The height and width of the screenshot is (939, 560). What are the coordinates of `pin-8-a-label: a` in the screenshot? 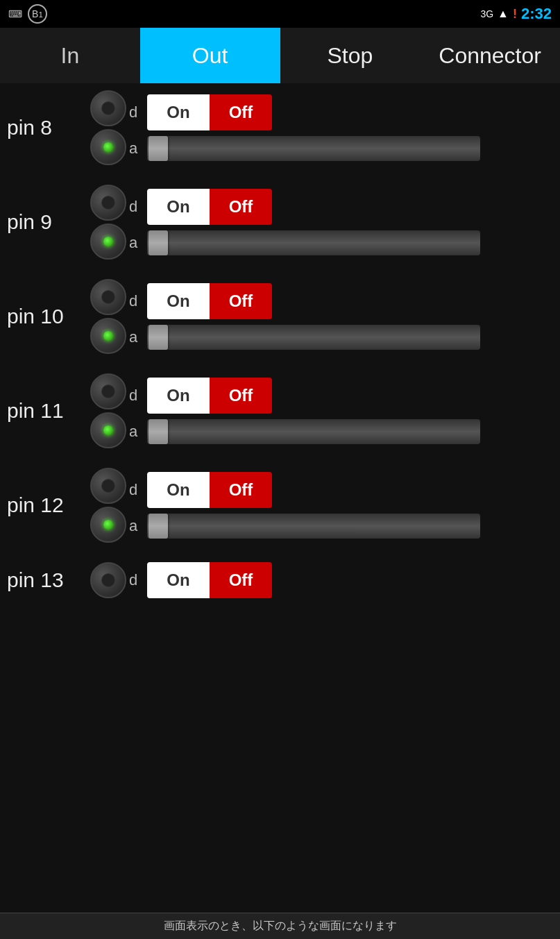 It's located at (136, 149).